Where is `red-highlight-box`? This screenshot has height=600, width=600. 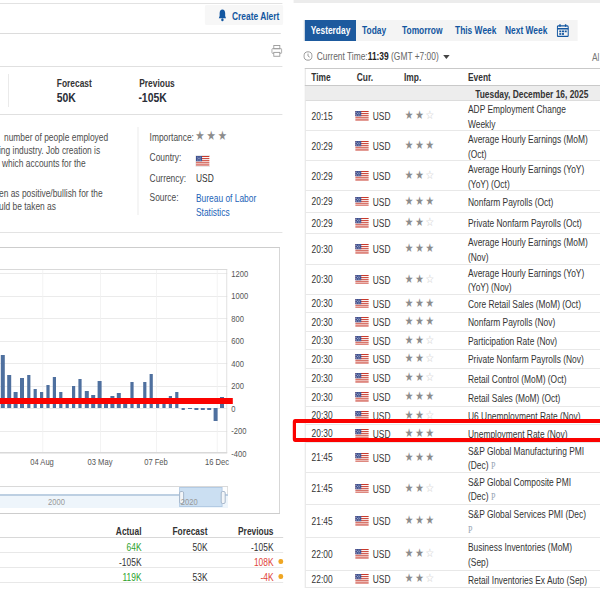 red-highlight-box is located at coordinates (446, 430).